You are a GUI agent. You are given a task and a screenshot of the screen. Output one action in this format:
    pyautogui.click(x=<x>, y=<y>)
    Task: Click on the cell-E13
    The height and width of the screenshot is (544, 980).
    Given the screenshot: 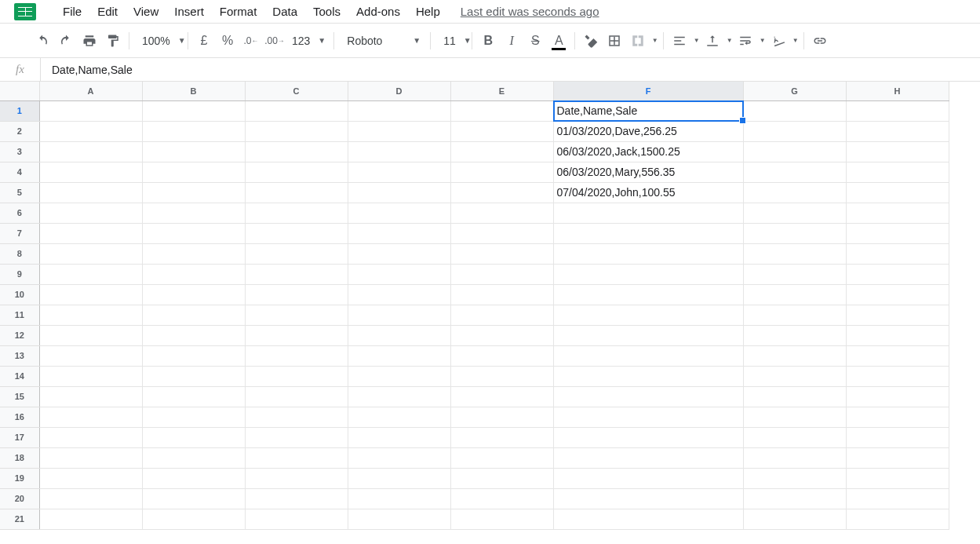 What is the action you would take?
    pyautogui.click(x=502, y=356)
    